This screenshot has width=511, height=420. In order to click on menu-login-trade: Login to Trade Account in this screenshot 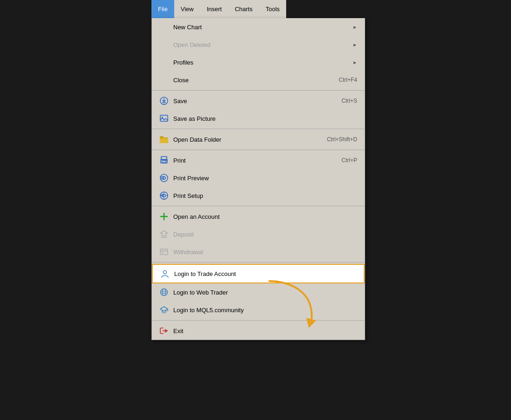, I will do `click(258, 274)`.